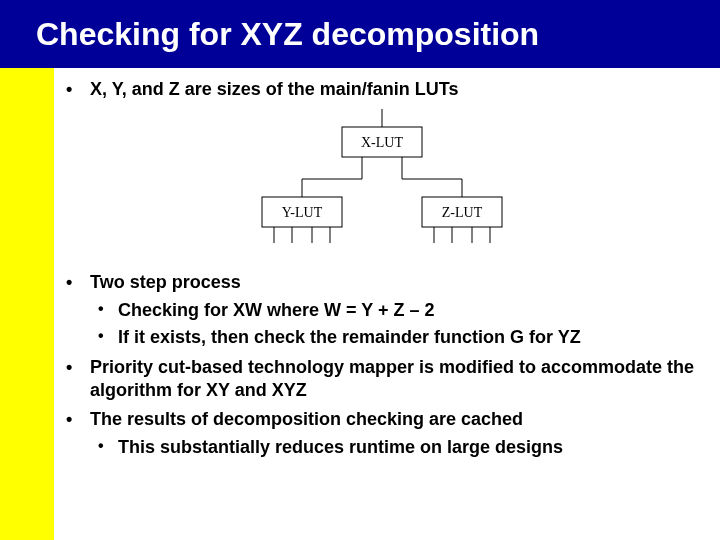 Image resolution: width=720 pixels, height=540 pixels. What do you see at coordinates (27, 304) in the screenshot?
I see `sidebar-accent` at bounding box center [27, 304].